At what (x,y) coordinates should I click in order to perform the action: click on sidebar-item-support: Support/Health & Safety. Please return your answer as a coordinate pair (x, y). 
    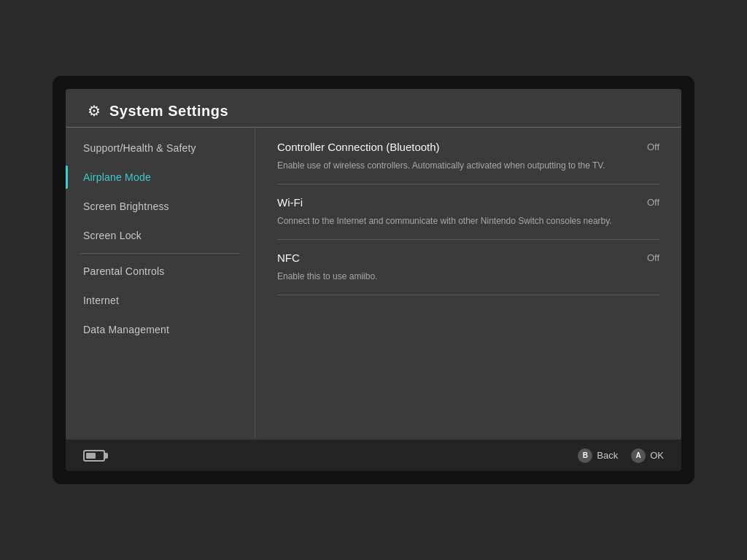
    Looking at the image, I should click on (160, 148).